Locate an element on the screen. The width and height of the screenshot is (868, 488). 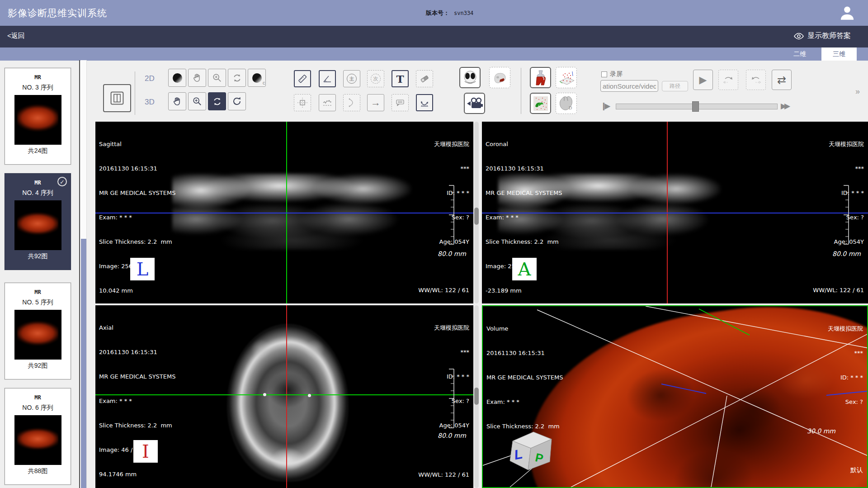
series-title: NO. 6 序列 is located at coordinates (38, 408).